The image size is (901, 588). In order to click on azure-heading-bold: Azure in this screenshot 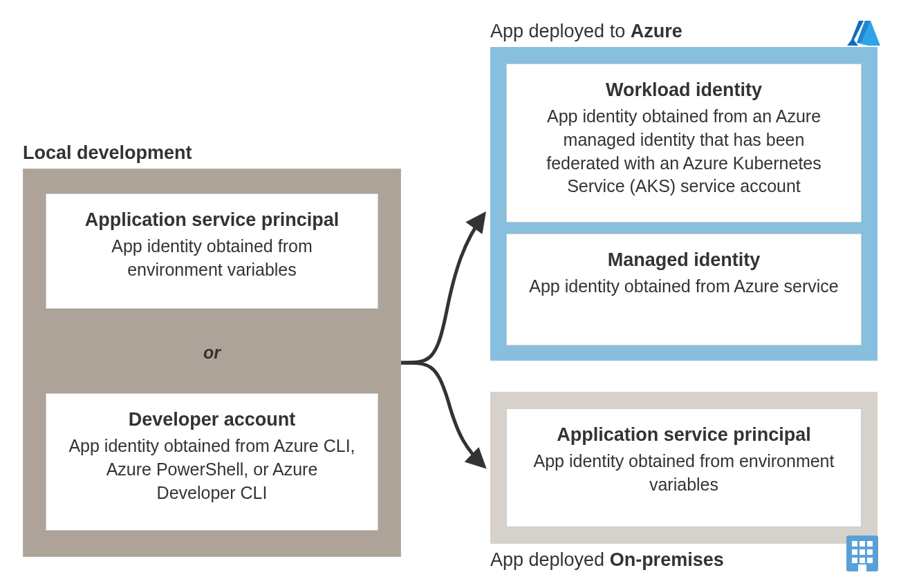, I will do `click(657, 31)`.